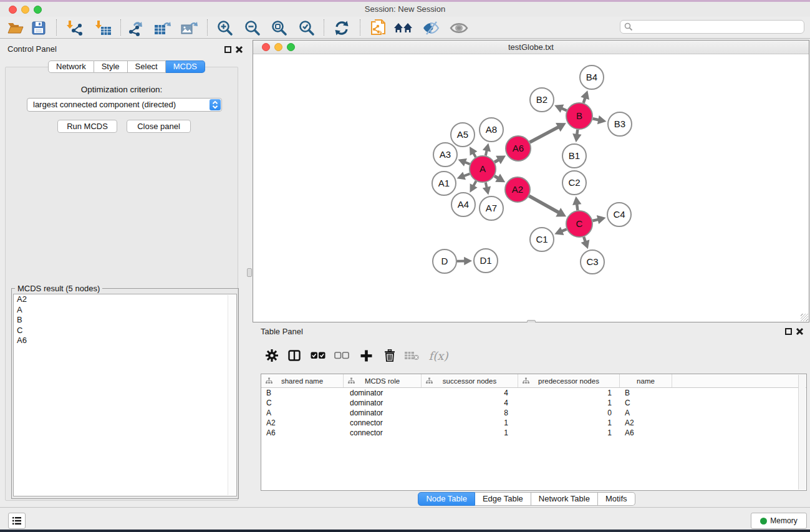 The width and height of the screenshot is (810, 532). What do you see at coordinates (619, 215) in the screenshot?
I see `graph-node-C4: C4` at bounding box center [619, 215].